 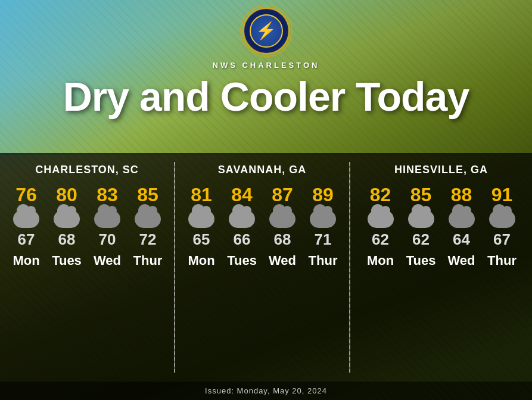 I want to click on nws-logo: ⚡, so click(x=266, y=31).